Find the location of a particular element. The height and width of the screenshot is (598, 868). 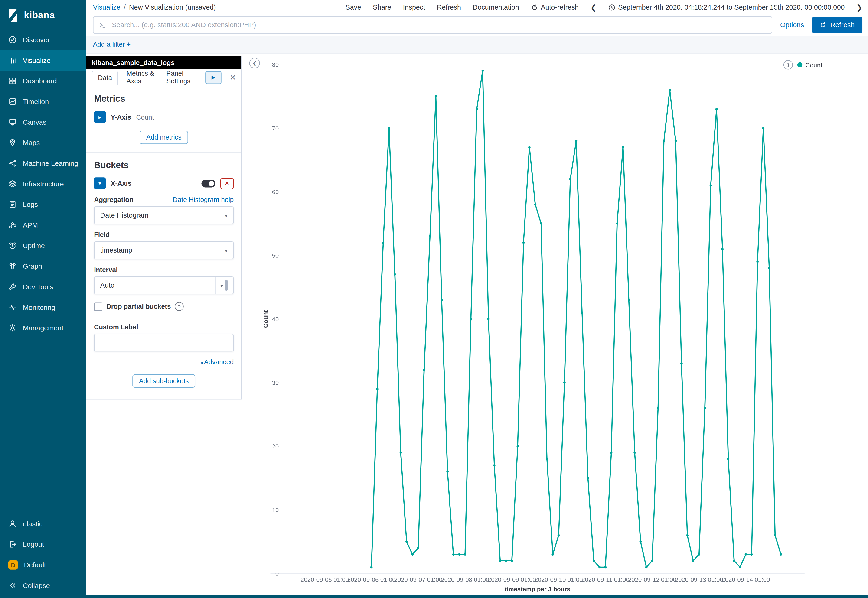

collapse-icon is located at coordinates (13, 585).